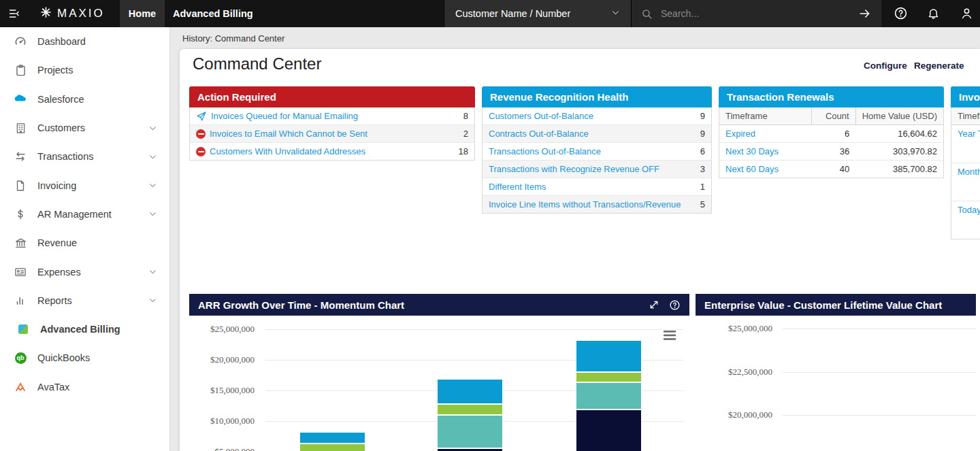 The width and height of the screenshot is (980, 451). What do you see at coordinates (72, 14) in the screenshot?
I see `maxio-logo: MAXIO` at bounding box center [72, 14].